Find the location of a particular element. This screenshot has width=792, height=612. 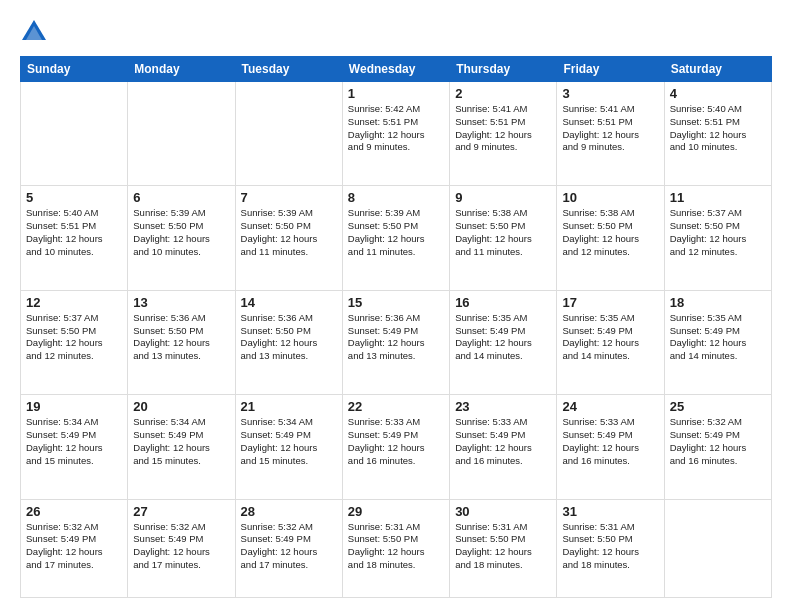

calendar-cell: 16Sunrise: 5:35 AMSunset: 5:49 PMDayligh… is located at coordinates (504, 342).